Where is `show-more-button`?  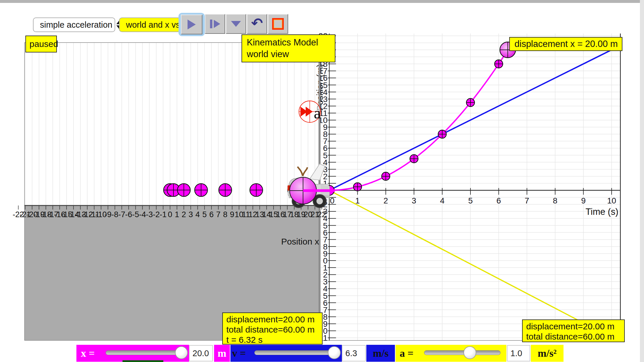 show-more-button is located at coordinates (236, 24).